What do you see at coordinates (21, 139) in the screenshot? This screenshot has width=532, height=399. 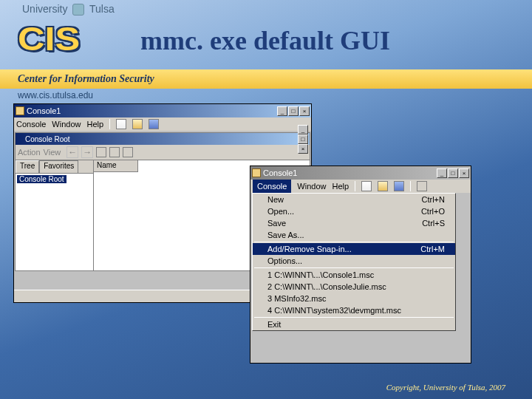 I see `folder-icon` at bounding box center [21, 139].